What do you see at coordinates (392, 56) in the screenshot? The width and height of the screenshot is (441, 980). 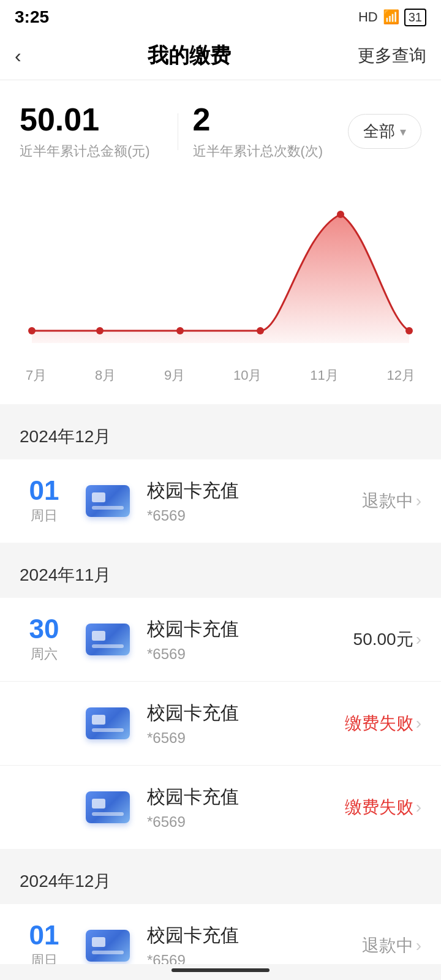 I see `more-query-button: 更多查询` at bounding box center [392, 56].